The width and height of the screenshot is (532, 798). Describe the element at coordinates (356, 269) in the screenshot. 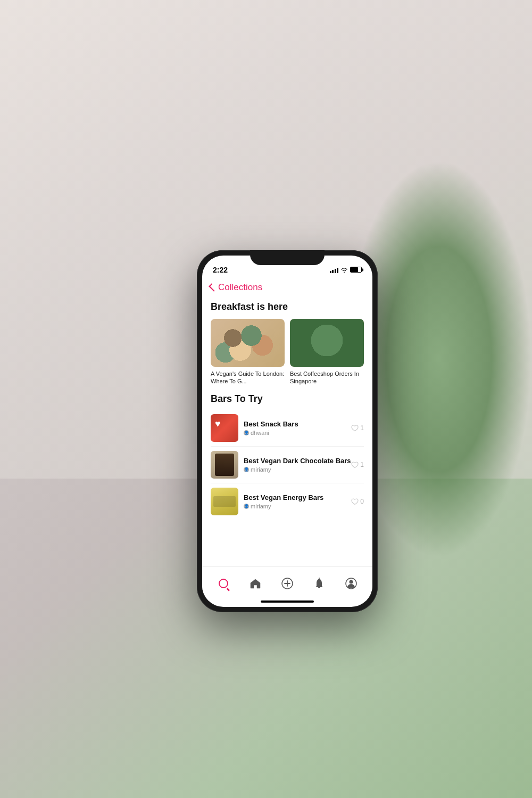

I see `battery-icon` at that location.